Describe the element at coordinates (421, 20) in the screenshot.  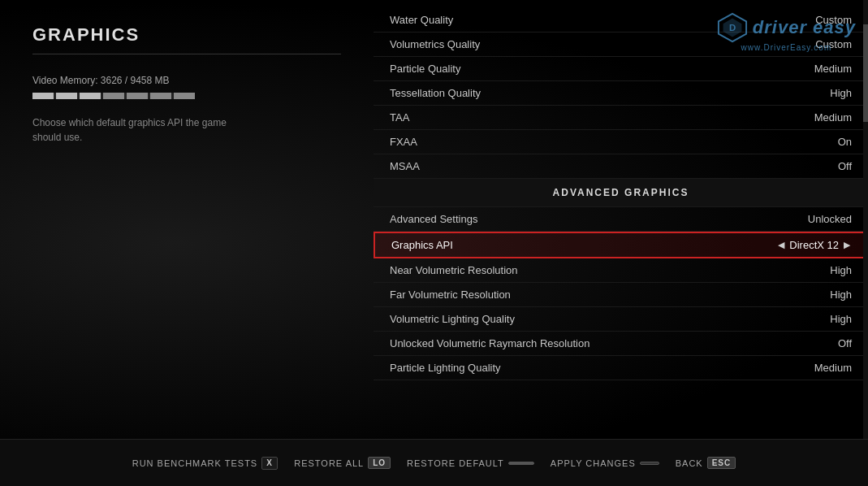
I see `setting-label: Water Quality` at that location.